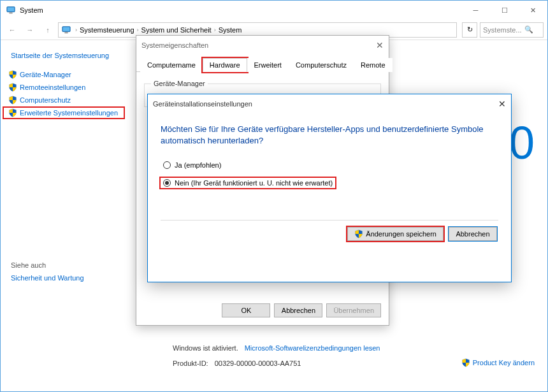 Image resolution: width=548 pixels, height=392 pixels. Describe the element at coordinates (180, 83) in the screenshot. I see `group-label: Geräte-Manager` at that location.